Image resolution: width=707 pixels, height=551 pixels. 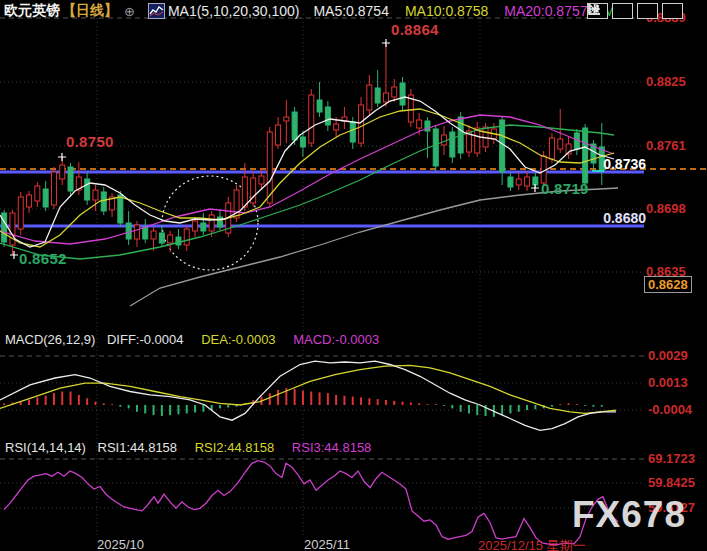 I want to click on rsi-name: RSI(14,14,14), so click(x=46, y=448).